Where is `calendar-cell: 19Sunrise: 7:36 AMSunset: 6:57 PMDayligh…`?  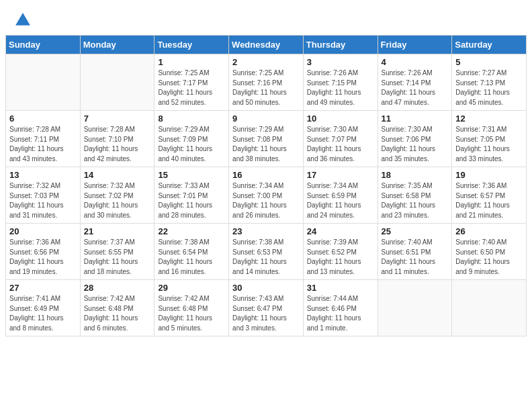 calendar-cell: 19Sunrise: 7:36 AMSunset: 6:57 PMDayligh… is located at coordinates (489, 195).